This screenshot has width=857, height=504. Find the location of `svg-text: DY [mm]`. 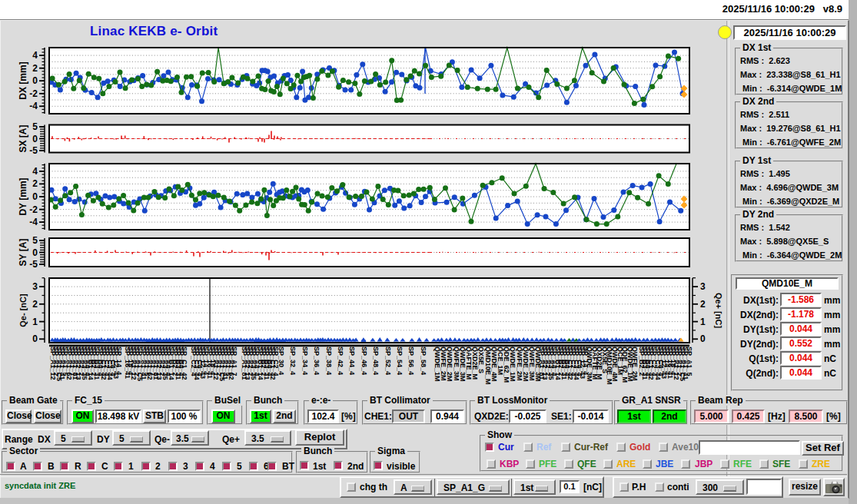

svg-text: DY [mm] is located at coordinates (23, 197).